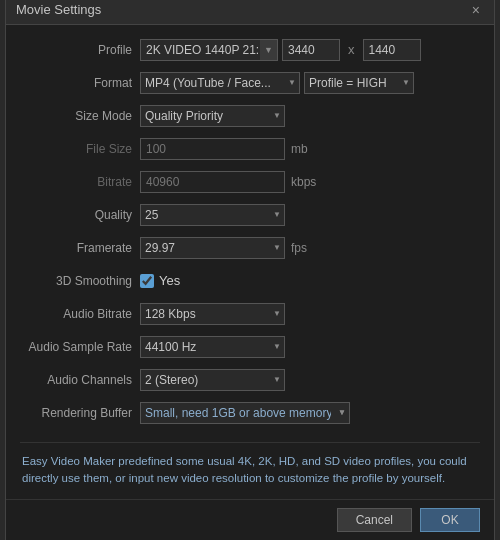 The image size is (500, 540). I want to click on file-size-row: File Size mb, so click(250, 149).